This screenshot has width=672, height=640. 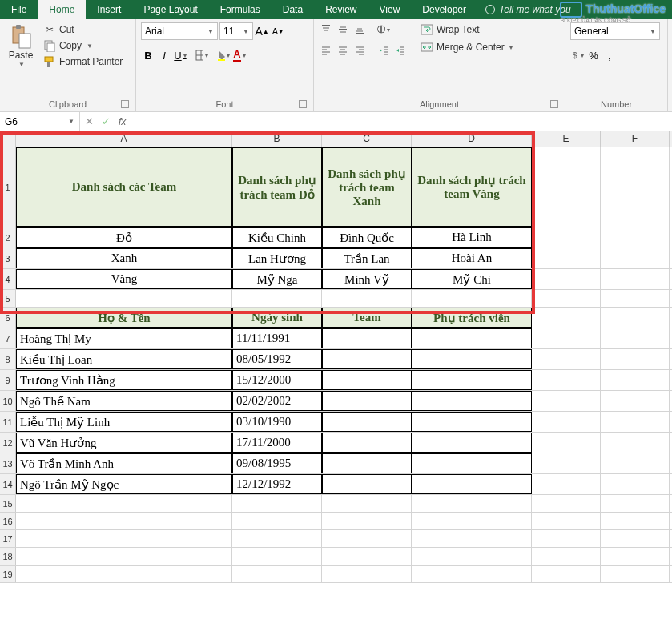 I want to click on cancel-icon: ✕, so click(x=90, y=122).